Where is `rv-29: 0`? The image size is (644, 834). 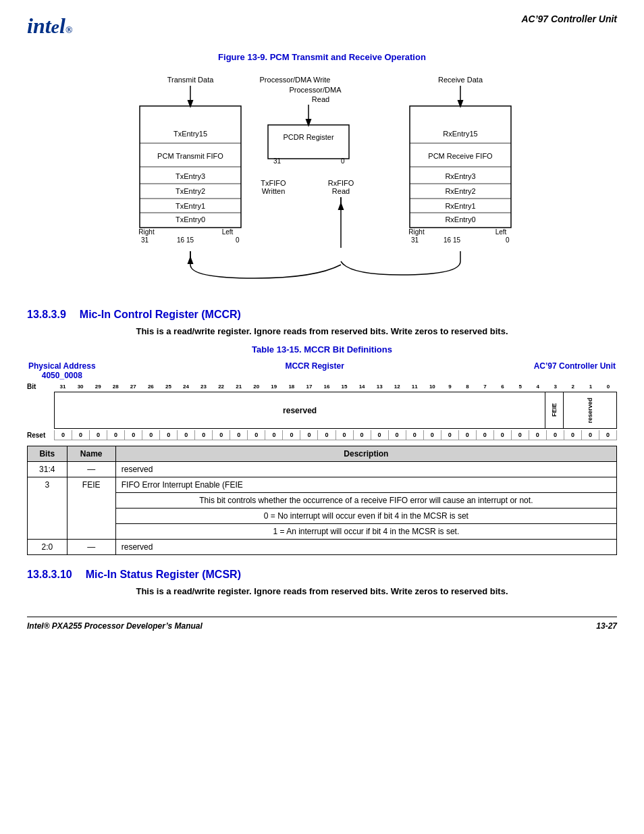 rv-29: 0 is located at coordinates (573, 435).